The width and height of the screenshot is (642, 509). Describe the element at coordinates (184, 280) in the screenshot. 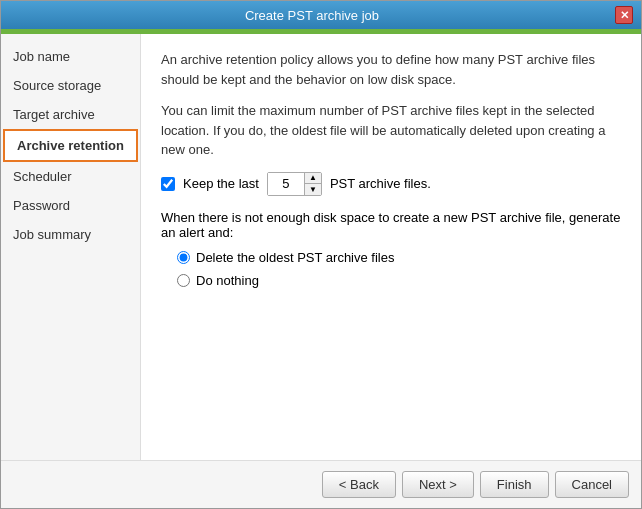

I see `radio-do-nothing` at that location.